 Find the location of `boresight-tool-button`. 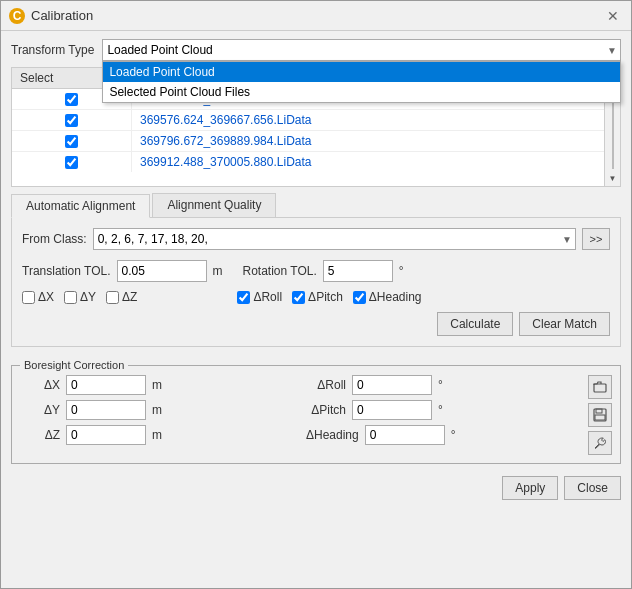

boresight-tool-button is located at coordinates (600, 443).